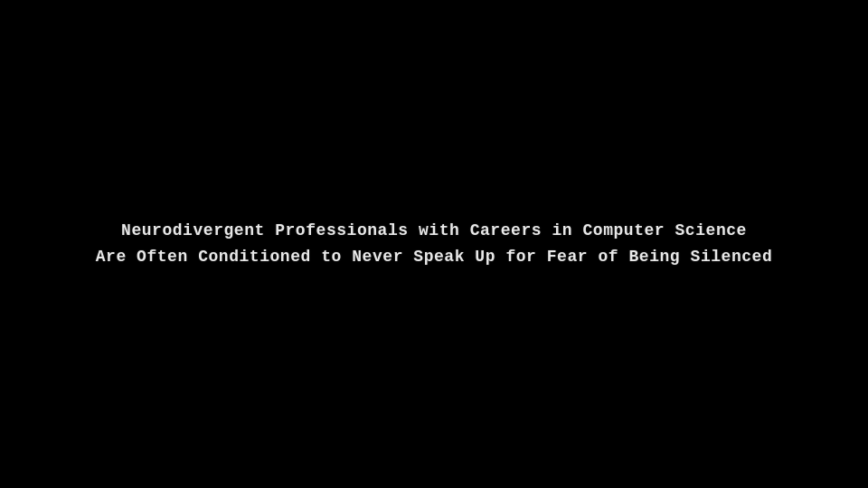  What do you see at coordinates (434, 231) in the screenshot?
I see `caption-line-1: Neurodivergent Professionals with Career…` at bounding box center [434, 231].